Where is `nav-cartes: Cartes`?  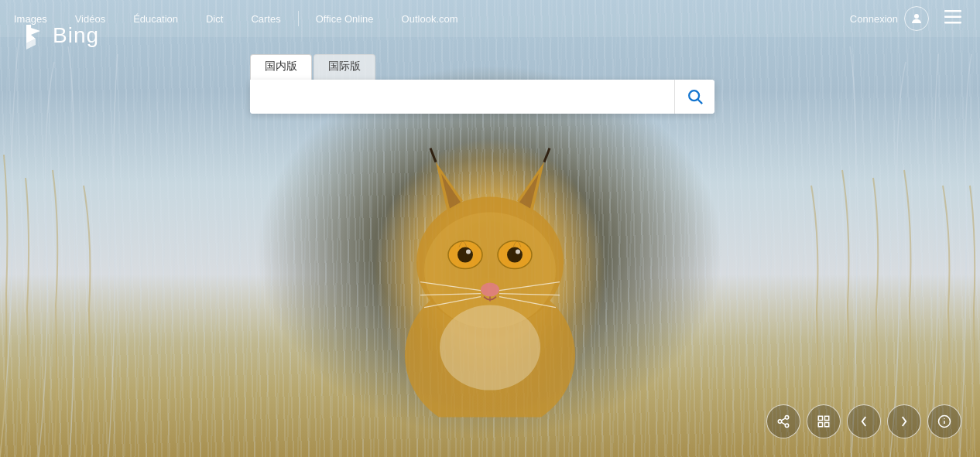 nav-cartes: Cartes is located at coordinates (266, 19).